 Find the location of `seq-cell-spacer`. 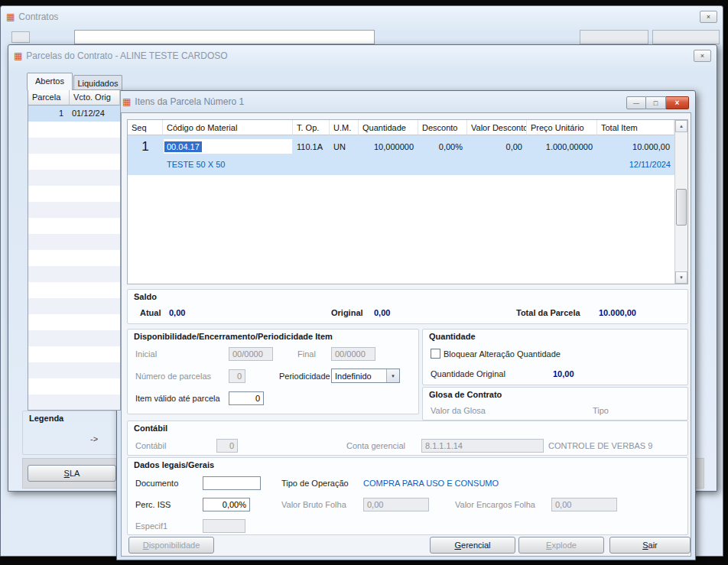

seq-cell-spacer is located at coordinates (145, 146).